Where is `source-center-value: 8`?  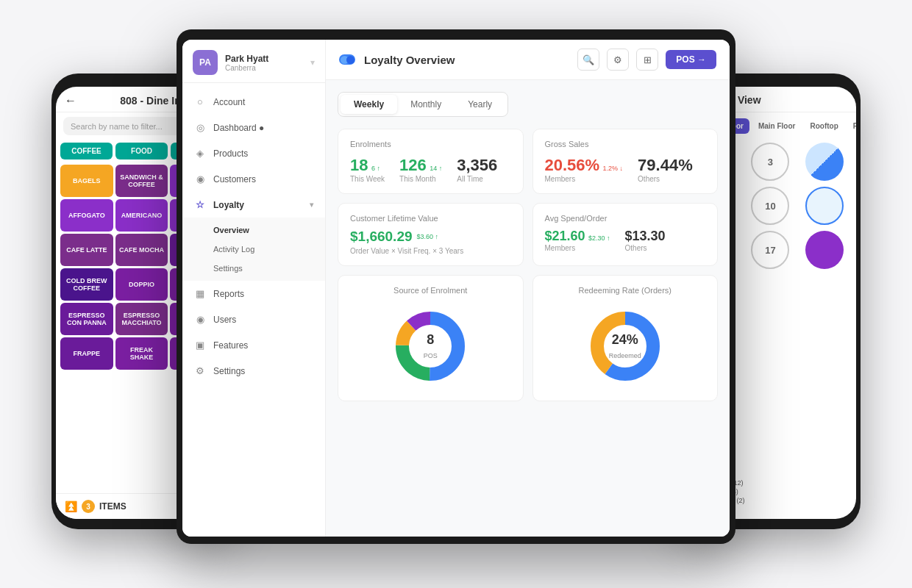
source-center-value: 8 is located at coordinates (431, 340).